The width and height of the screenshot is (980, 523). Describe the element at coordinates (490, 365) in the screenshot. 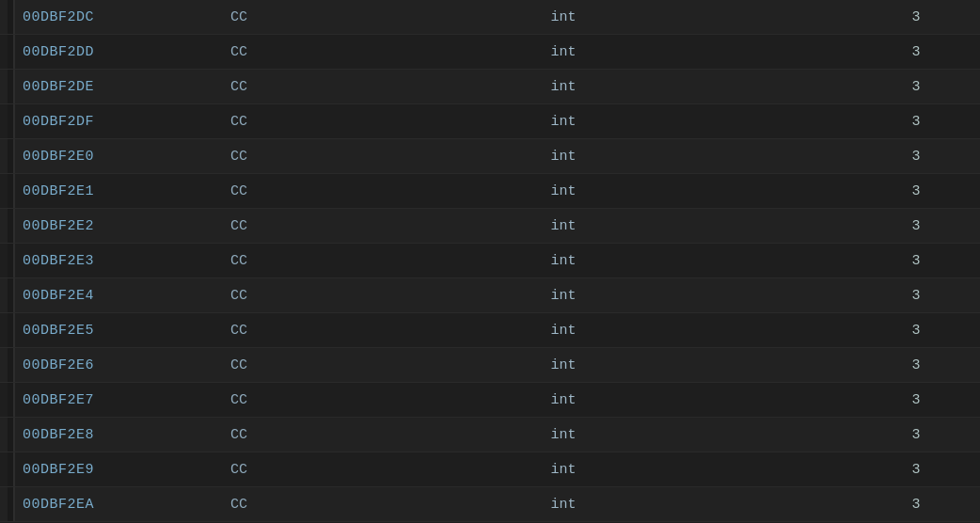

I see `table-row: 00DBF2E6CCint3` at that location.